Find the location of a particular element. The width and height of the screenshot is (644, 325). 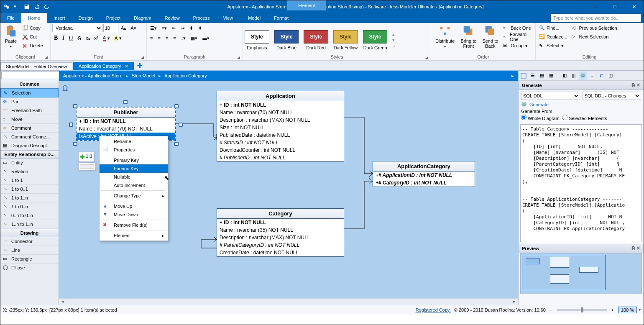

ctx-rename: Rename is located at coordinates (134, 141).